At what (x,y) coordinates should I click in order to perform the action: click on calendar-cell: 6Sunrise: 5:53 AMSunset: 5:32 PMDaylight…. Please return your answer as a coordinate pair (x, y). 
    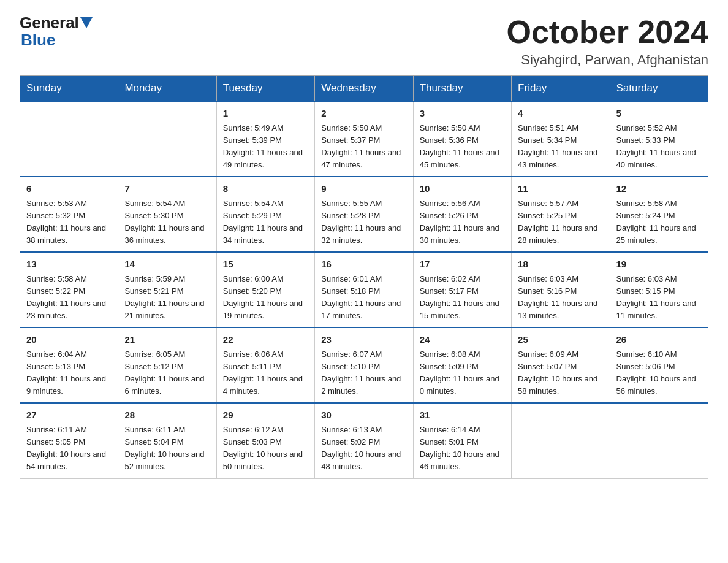
    Looking at the image, I should click on (69, 215).